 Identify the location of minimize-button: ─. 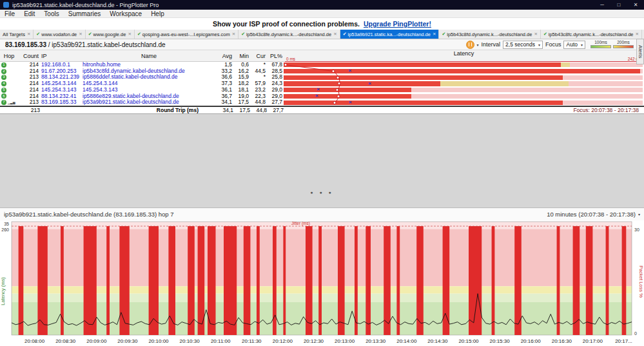
(602, 5).